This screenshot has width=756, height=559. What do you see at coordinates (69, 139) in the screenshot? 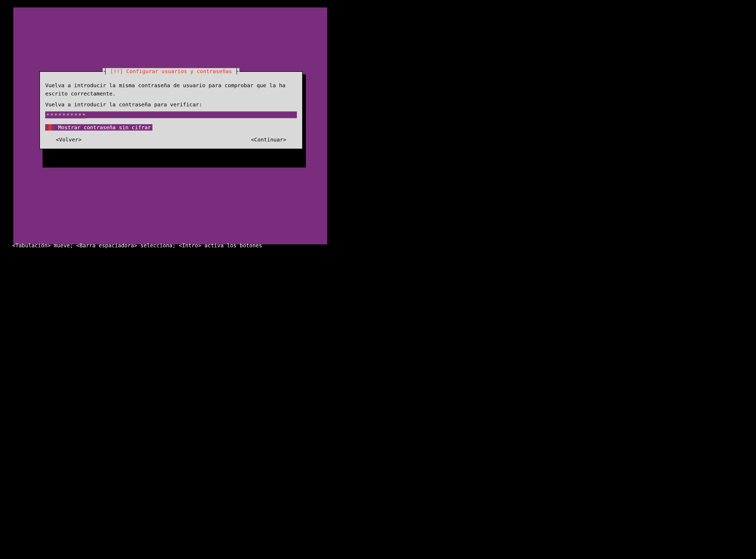
I see `back-button: <Volver>` at bounding box center [69, 139].